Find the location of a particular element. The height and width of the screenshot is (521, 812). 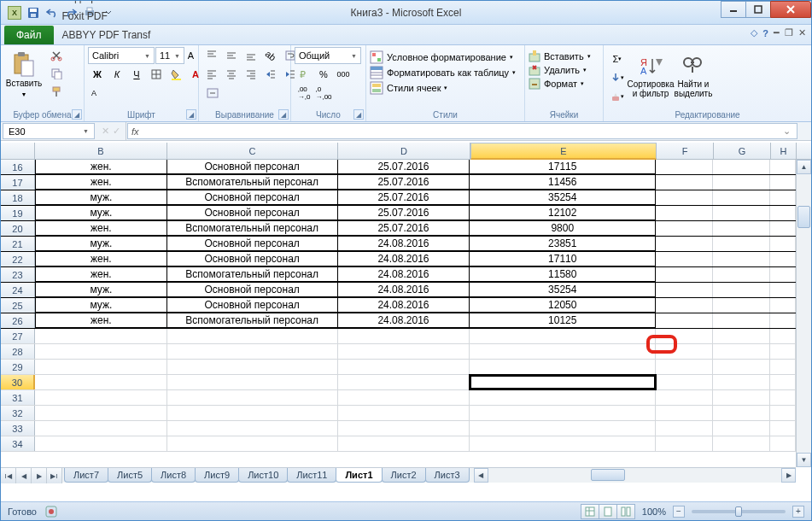

name-box: E30▼ is located at coordinates (49, 132).